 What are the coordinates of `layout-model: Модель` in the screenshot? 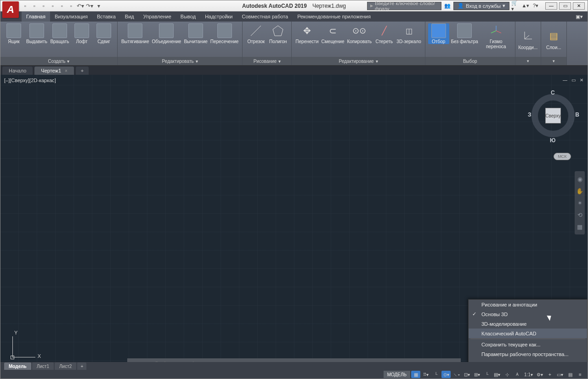 It's located at (17, 366).